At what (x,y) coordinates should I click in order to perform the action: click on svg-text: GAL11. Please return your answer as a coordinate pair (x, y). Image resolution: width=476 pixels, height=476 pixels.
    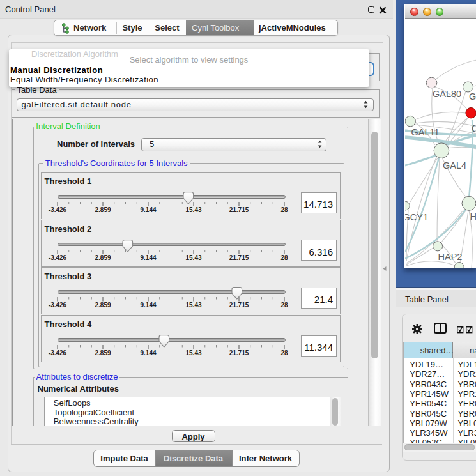
    Looking at the image, I should click on (425, 132).